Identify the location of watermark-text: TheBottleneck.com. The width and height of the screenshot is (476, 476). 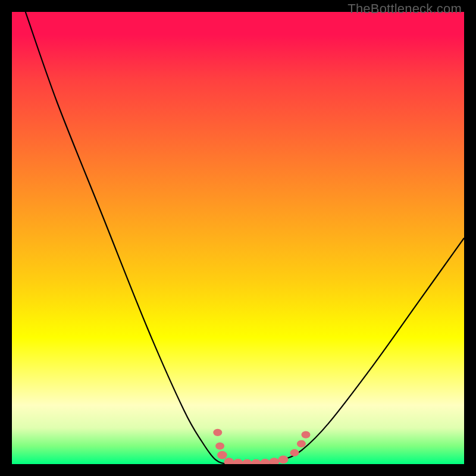
(405, 9).